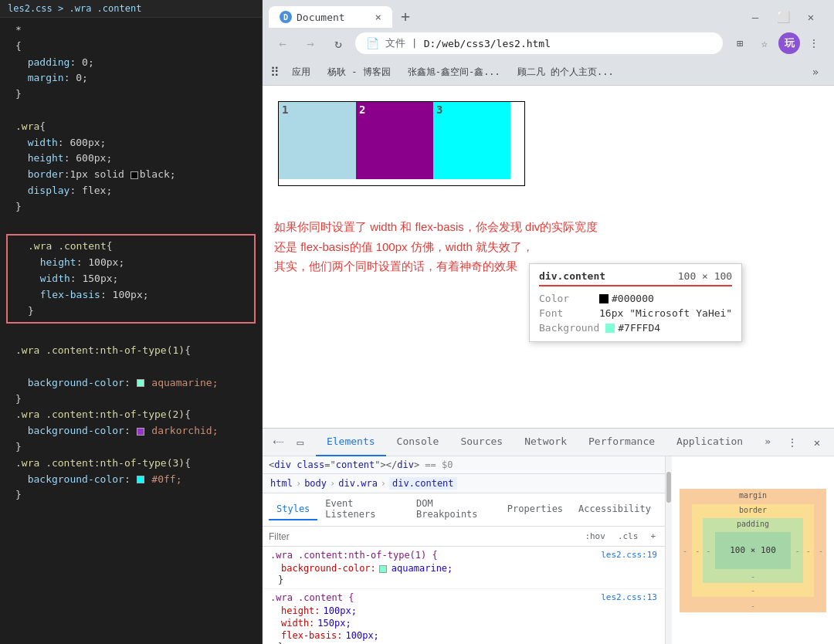 The image size is (834, 644). Describe the element at coordinates (768, 442) in the screenshot. I see `devtools-tab-more: »` at that location.